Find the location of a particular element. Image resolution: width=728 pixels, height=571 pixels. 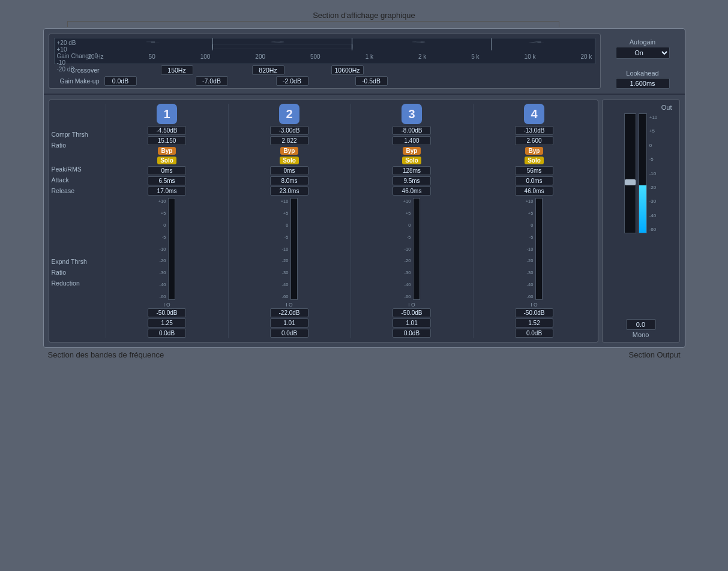

band3-io-label: I O is located at coordinates (412, 305).